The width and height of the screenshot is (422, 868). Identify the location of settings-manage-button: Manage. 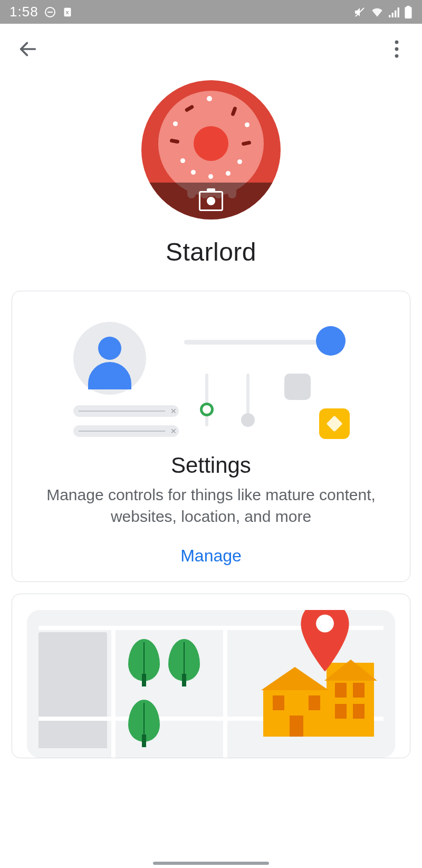
(211, 556).